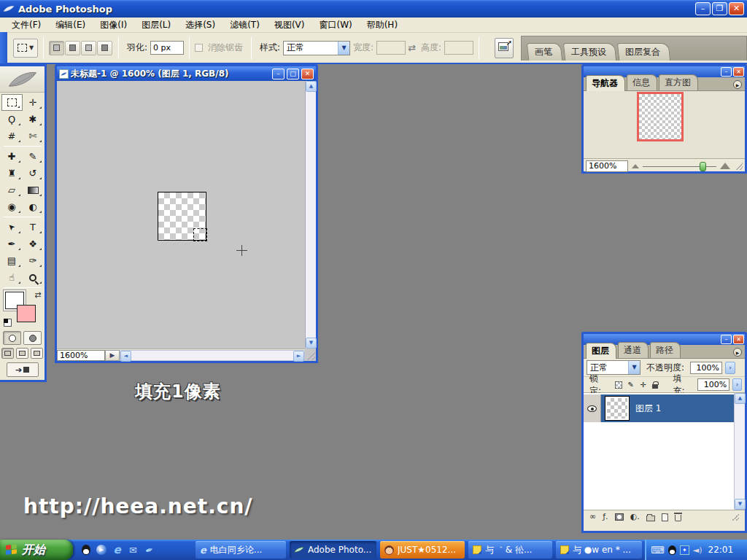 This screenshot has width=747, height=560. What do you see at coordinates (374, 9) in the screenshot?
I see `app-titlebar: Adobe Photoshop – ❐ ✕` at bounding box center [374, 9].